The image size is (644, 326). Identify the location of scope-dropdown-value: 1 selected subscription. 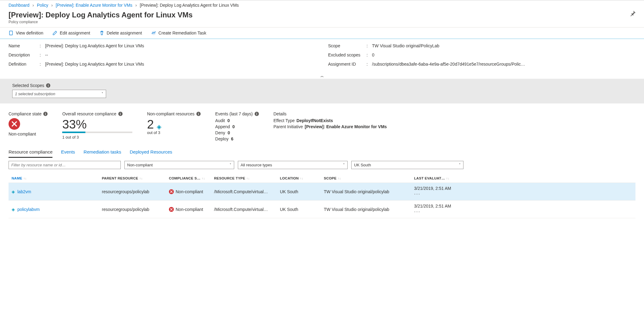
(35, 94).